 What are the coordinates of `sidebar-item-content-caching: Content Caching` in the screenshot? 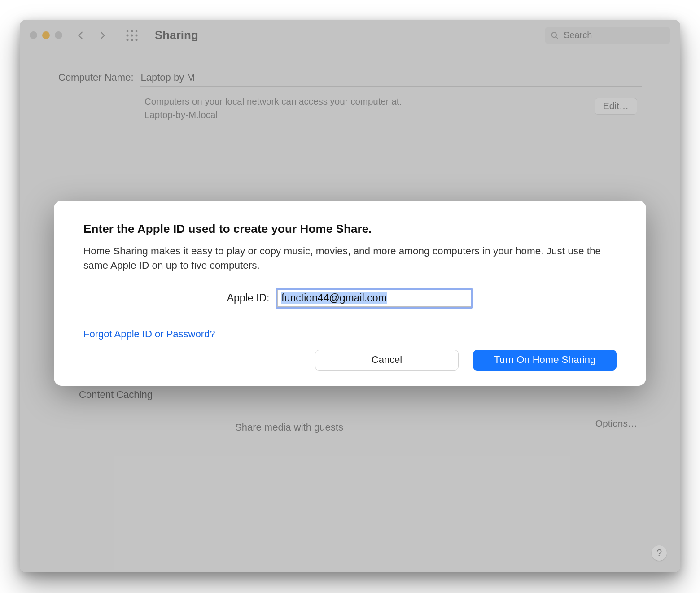 It's located at (105, 395).